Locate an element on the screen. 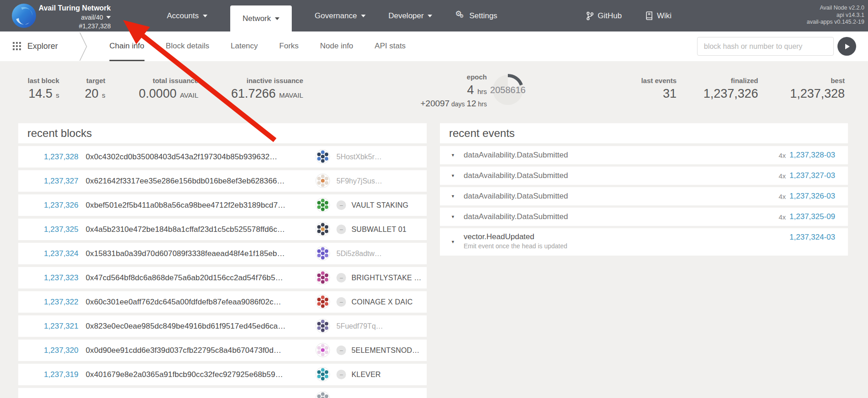  nav-accounts: Accounts is located at coordinates (187, 16).